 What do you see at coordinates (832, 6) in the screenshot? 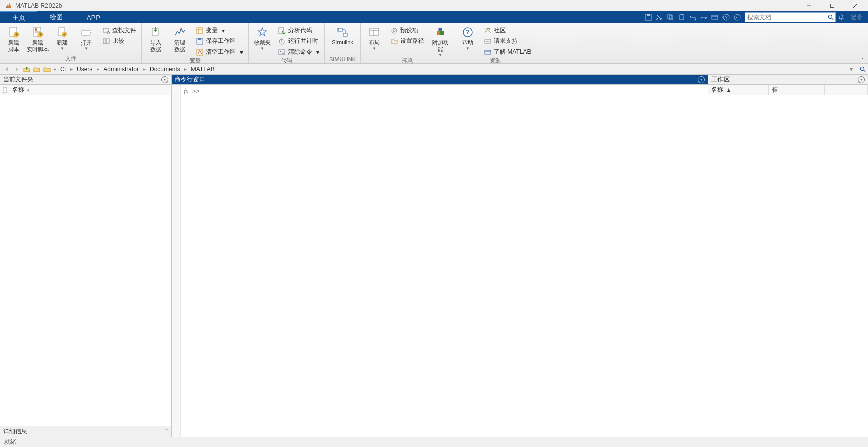
I see `maximize-button` at bounding box center [832, 6].